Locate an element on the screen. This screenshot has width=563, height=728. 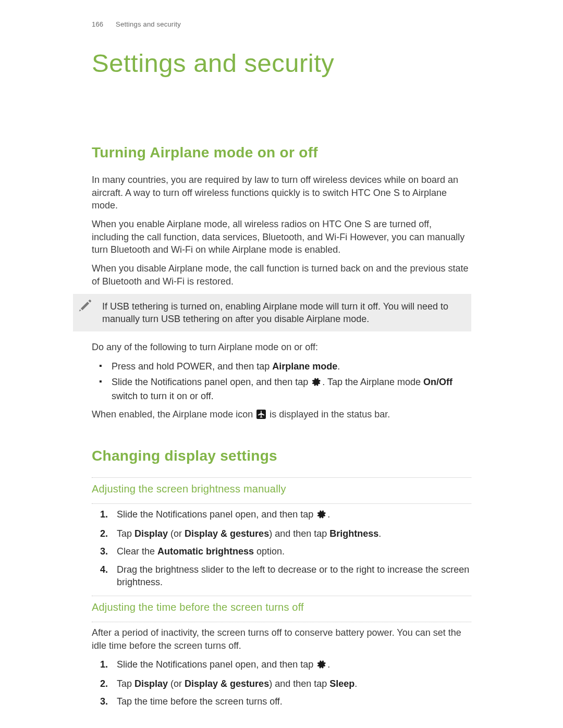
list-item: Clear the Automatic brightness option. is located at coordinates (293, 551).